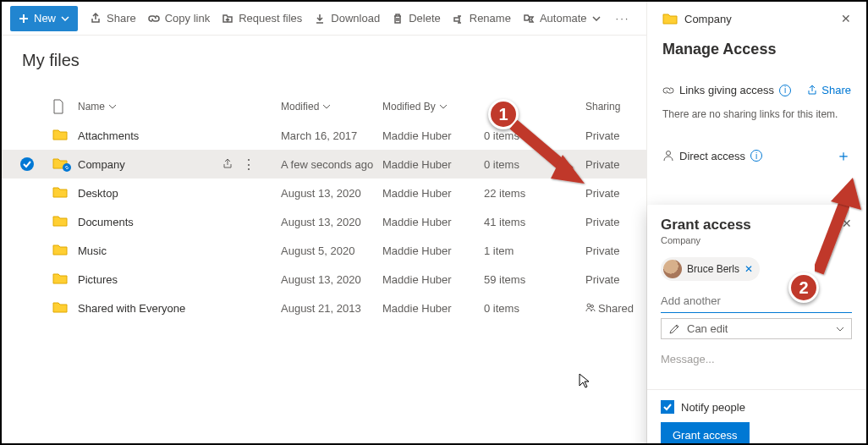  Describe the element at coordinates (179, 250) in the screenshot. I see `item-name: Music` at that location.